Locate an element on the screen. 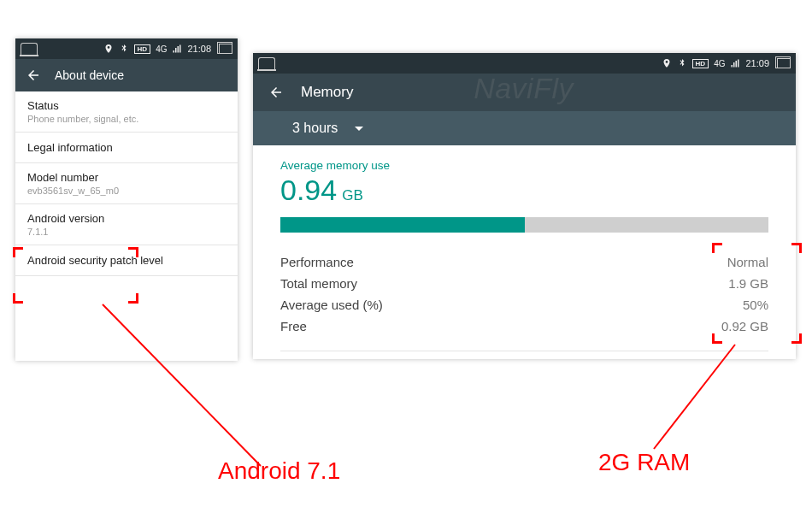  memory-stats: Performance Normal Total memory 1.9 GB A… is located at coordinates (525, 294).